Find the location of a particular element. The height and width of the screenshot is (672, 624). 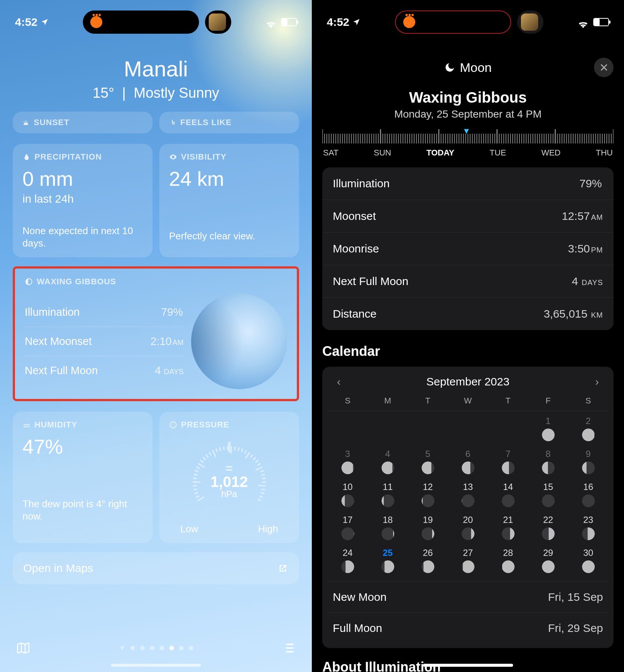

calendar-day: 20 is located at coordinates (468, 527).